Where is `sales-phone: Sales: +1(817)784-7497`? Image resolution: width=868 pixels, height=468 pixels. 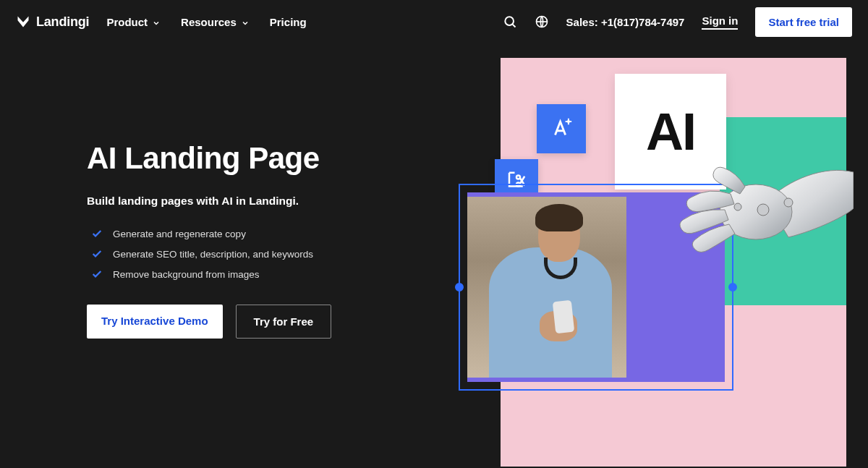 sales-phone: Sales: +1(817)784-7497 is located at coordinates (626, 22).